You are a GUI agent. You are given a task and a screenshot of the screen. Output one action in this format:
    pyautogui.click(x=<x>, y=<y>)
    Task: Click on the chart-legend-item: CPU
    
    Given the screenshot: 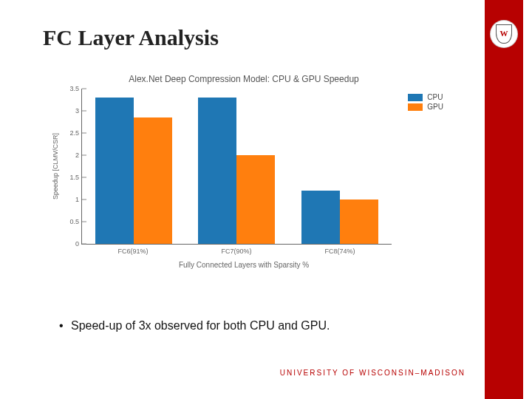 What is the action you would take?
    pyautogui.click(x=426, y=98)
    